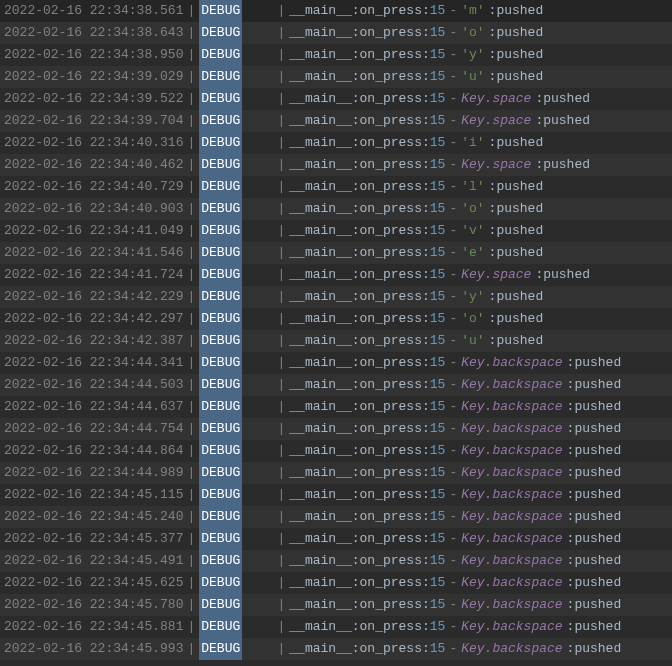  What do you see at coordinates (336, 121) in the screenshot?
I see `log-line: 2022-02-16 22:34:39.704 | DEBUG | __main…` at bounding box center [336, 121].